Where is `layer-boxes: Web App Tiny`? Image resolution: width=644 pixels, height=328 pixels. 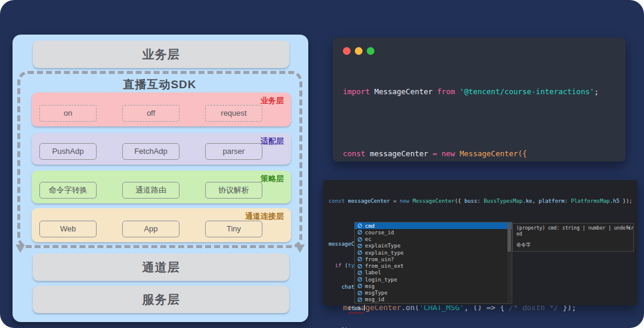 layer-boxes: Web App Tiny is located at coordinates (151, 229).